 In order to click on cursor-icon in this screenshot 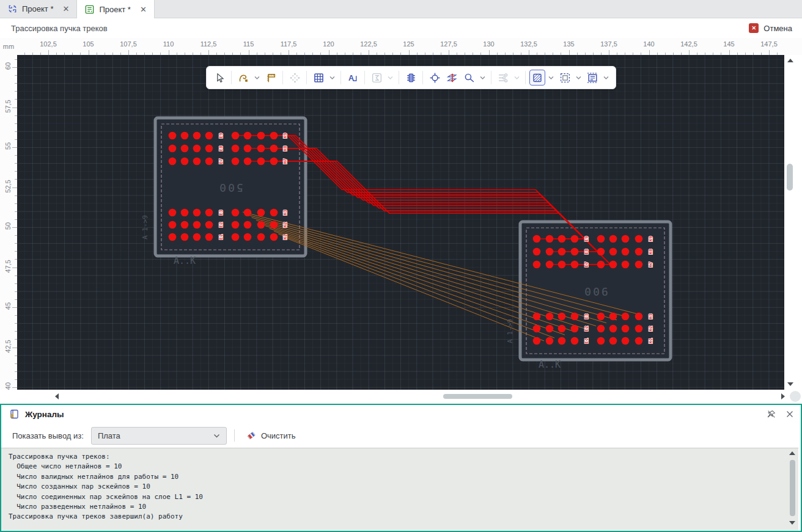, I will do `click(219, 78)`.